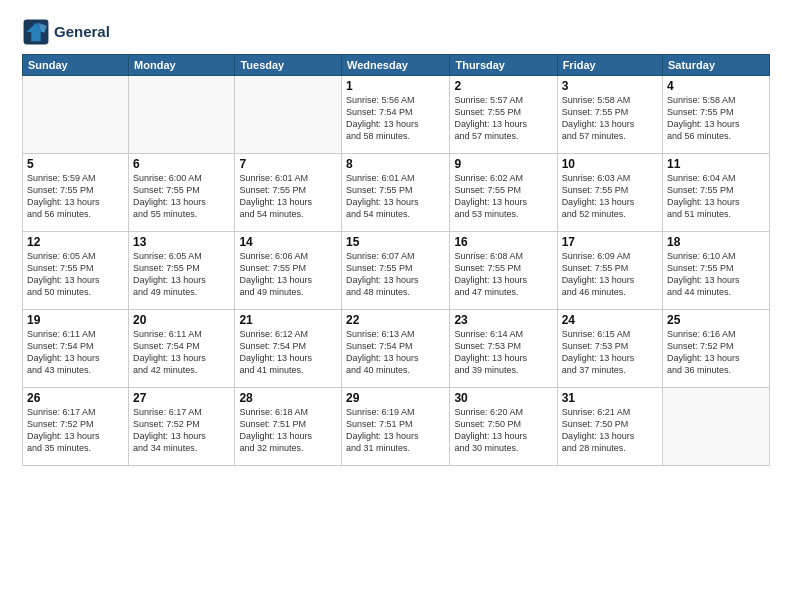  I want to click on weekday-header-row: SundayMondayTuesdayWednesdayThursdayFrid…, so click(396, 66).